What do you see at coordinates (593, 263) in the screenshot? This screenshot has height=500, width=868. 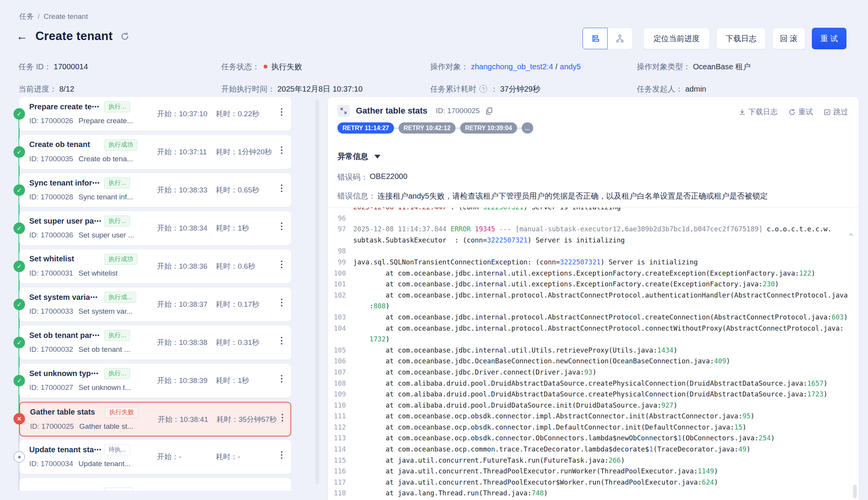 I see `log-row: 99java.sql.SQLNonTransientConnectionExce…` at bounding box center [593, 263].